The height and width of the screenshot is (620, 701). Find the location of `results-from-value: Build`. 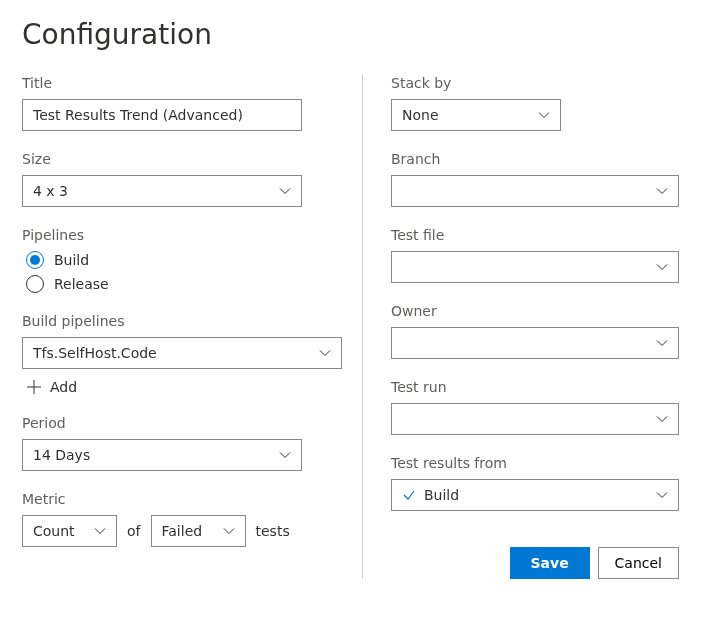

results-from-value: Build is located at coordinates (442, 495).